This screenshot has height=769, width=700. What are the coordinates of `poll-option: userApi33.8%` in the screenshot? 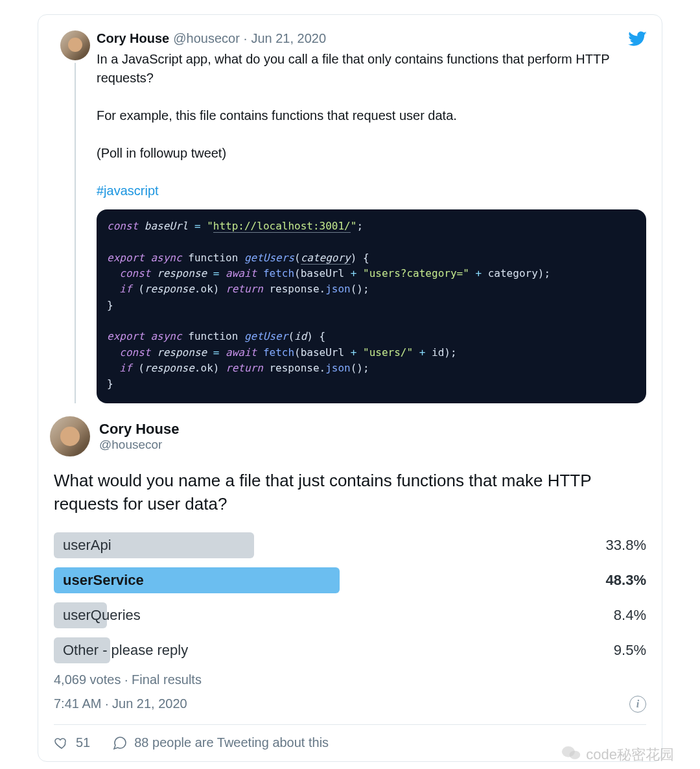 It's located at (350, 545).